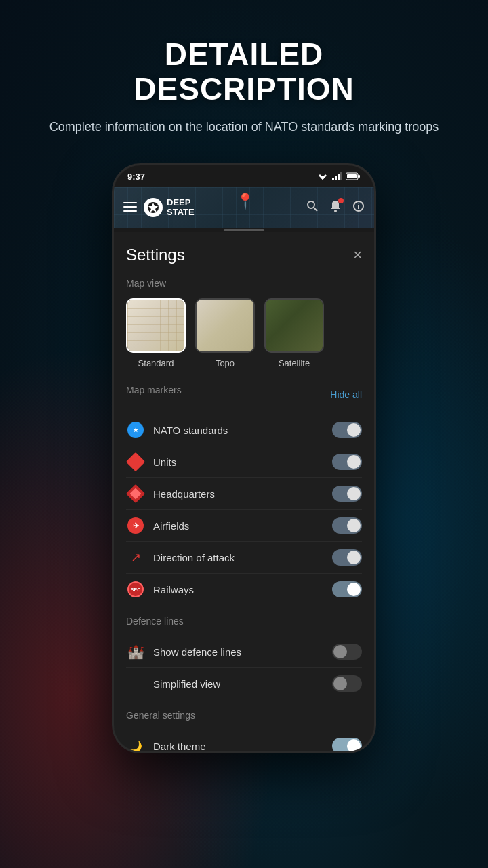 The width and height of the screenshot is (488, 868). What do you see at coordinates (359, 206) in the screenshot?
I see `info-icon` at bounding box center [359, 206].